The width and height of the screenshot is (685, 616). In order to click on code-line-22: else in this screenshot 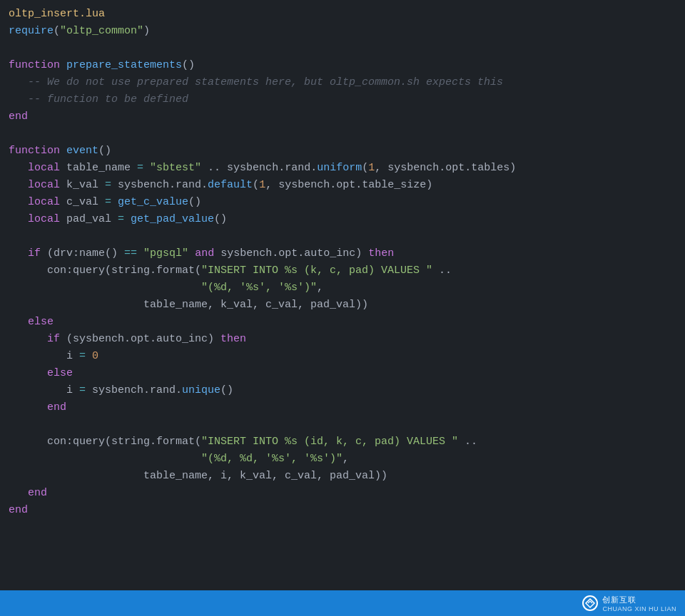, I will do `click(342, 374)`.